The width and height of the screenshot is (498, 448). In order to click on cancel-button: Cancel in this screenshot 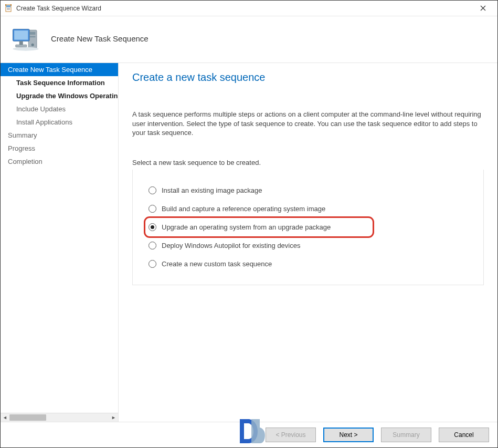, I will do `click(464, 435)`.